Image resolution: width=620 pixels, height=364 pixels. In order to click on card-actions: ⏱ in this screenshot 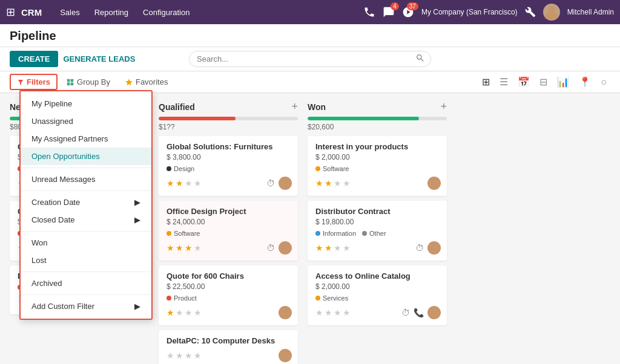, I will do `click(279, 248)`.